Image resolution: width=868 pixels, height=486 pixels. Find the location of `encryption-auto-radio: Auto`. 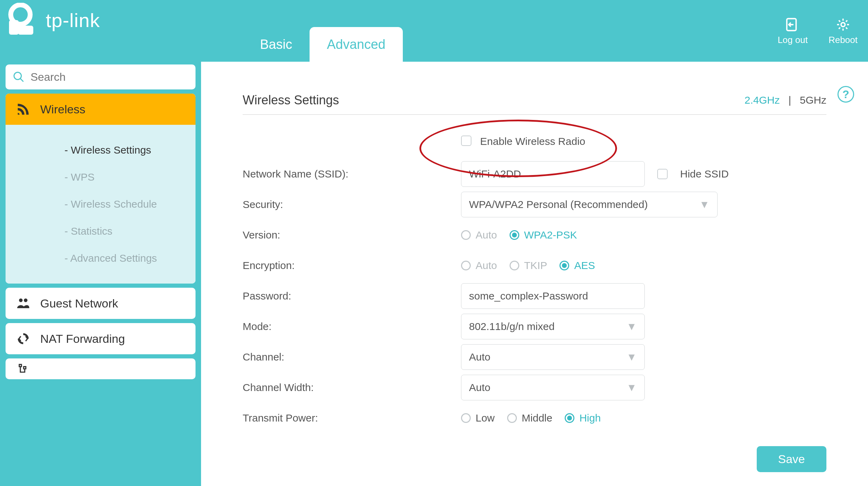

encryption-auto-radio: Auto is located at coordinates (479, 266).